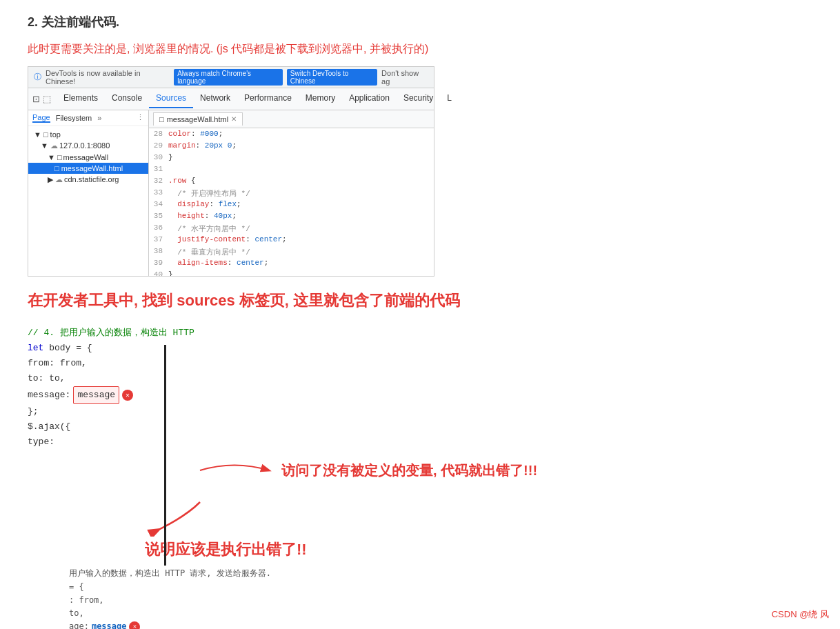  Describe the element at coordinates (291, 194) in the screenshot. I see `code-line-33: 33 /* 开启弹性布局 */` at that location.